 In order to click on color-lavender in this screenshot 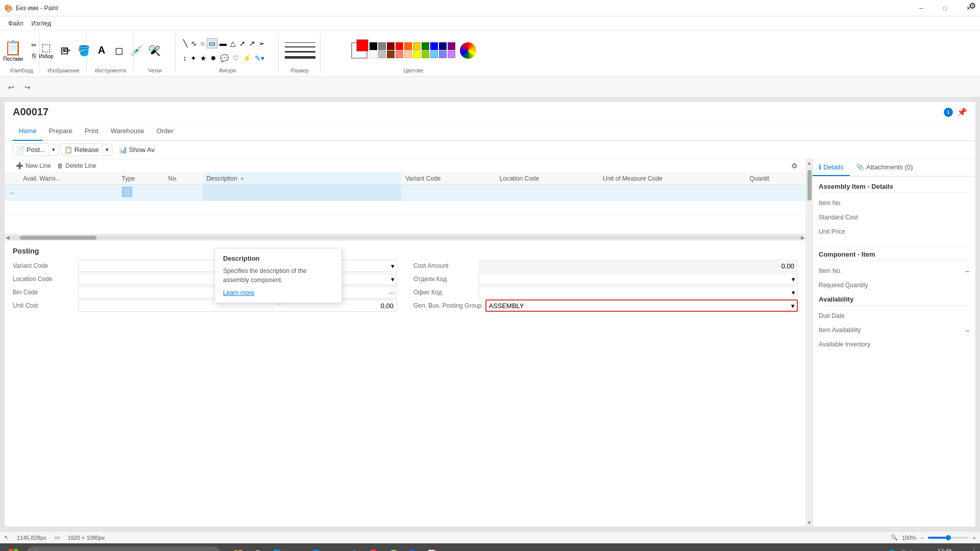, I will do `click(451, 54)`.